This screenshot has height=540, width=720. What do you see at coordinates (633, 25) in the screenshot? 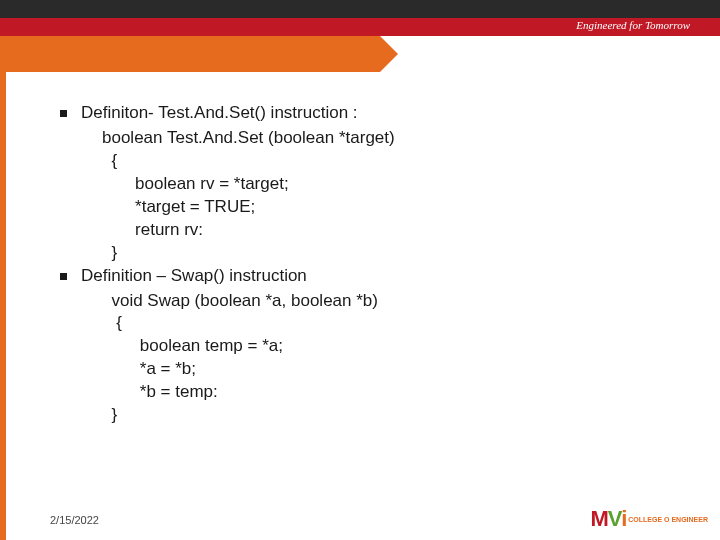
I see `tagline-text: Engineered for Tomorrow` at bounding box center [633, 25].